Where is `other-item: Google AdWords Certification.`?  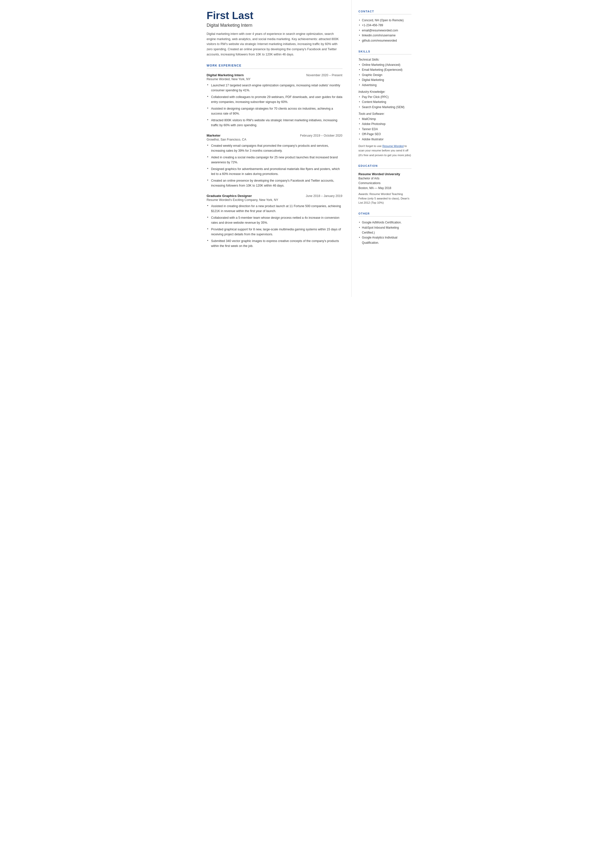
other-item: Google AdWords Certification. is located at coordinates (385, 222).